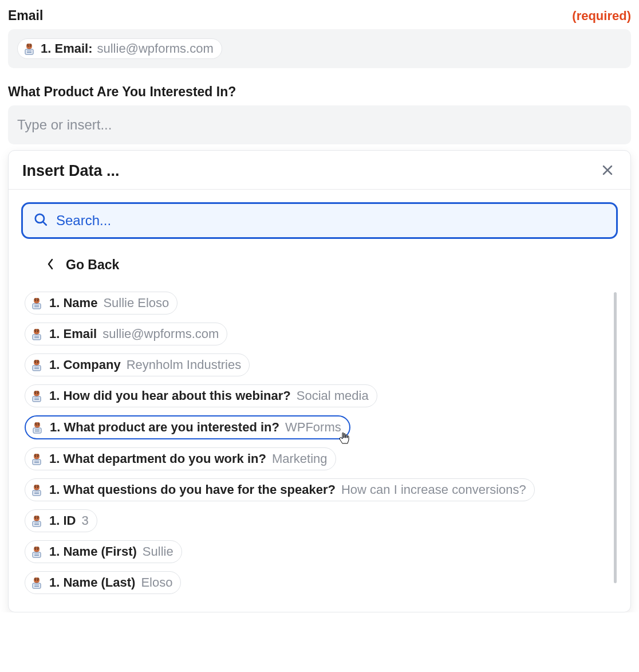 This screenshot has width=639, height=672. What do you see at coordinates (71, 171) in the screenshot?
I see `popup-title: Insert Data ...` at bounding box center [71, 171].